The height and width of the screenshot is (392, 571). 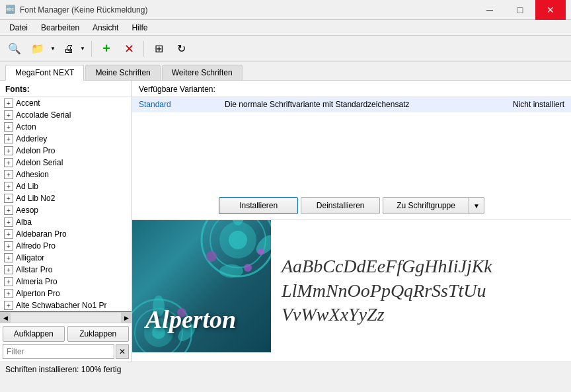 What do you see at coordinates (286, 28) in the screenshot?
I see `menubar: Datei Bearbeiten Ansicht Hilfe` at bounding box center [286, 28].